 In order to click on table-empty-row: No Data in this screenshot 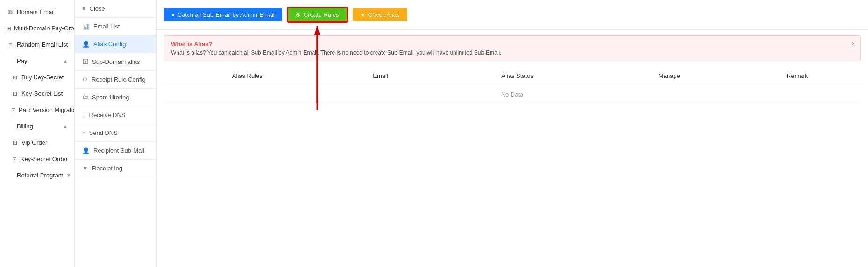, I will do `click(512, 95)`.